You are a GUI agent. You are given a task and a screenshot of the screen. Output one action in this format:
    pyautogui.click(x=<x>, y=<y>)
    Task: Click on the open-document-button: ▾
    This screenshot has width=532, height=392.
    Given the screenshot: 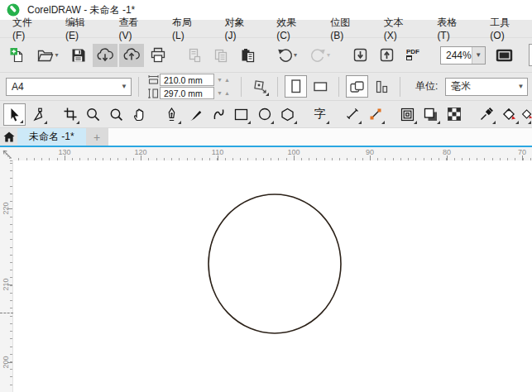 What is the action you would take?
    pyautogui.click(x=48, y=55)
    